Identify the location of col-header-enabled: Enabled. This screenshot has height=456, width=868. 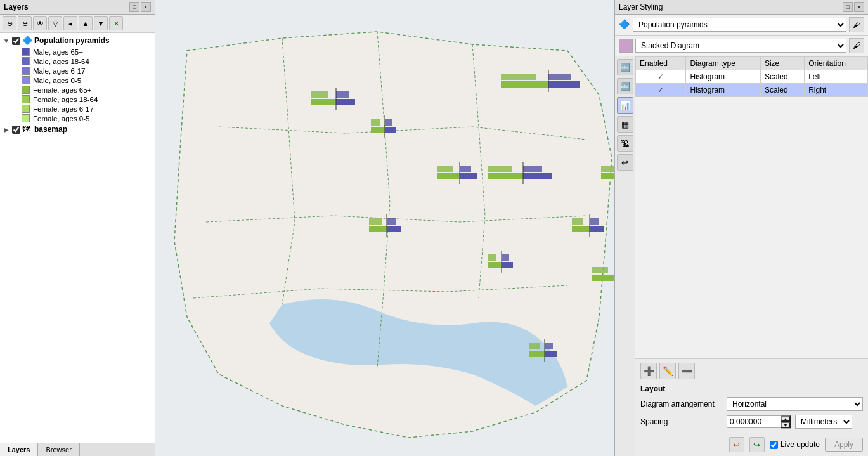
(661, 63).